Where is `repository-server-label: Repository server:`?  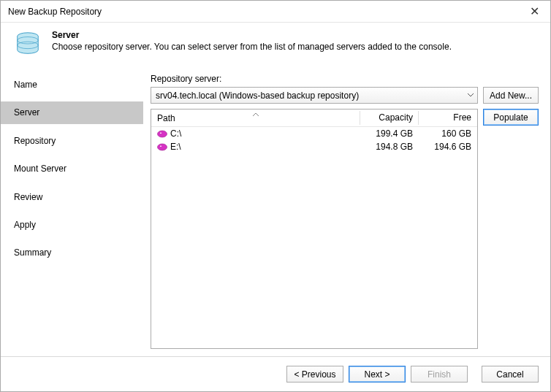 repository-server-label: Repository server: is located at coordinates (345, 79).